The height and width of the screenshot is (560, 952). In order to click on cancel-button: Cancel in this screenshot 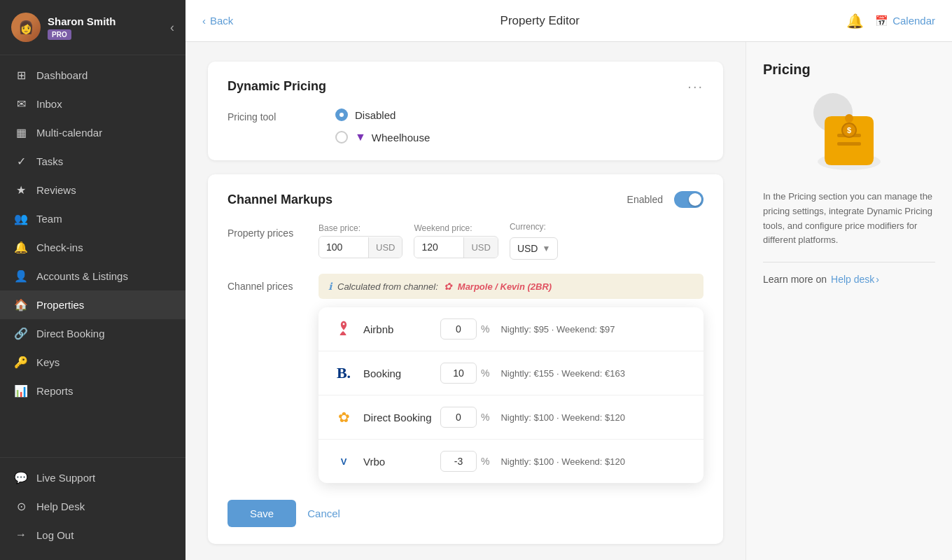, I will do `click(323, 514)`.